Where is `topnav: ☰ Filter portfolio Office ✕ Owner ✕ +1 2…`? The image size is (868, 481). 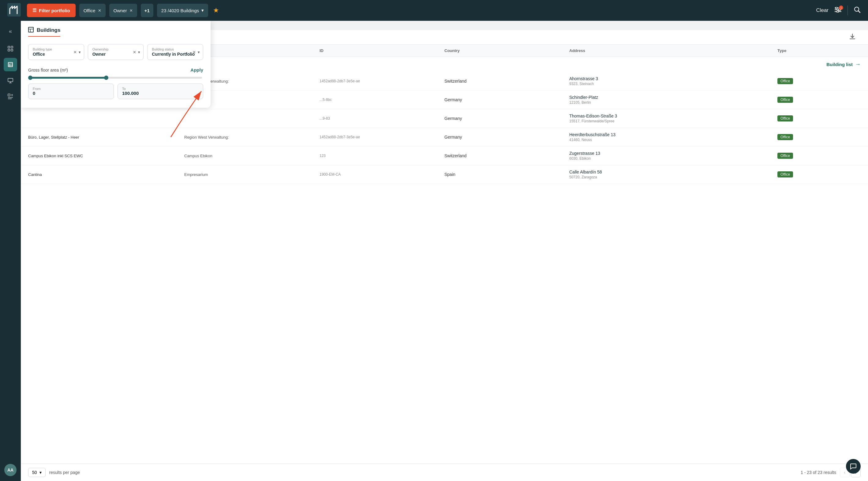
topnav: ☰ Filter portfolio Office ✕ Owner ✕ +1 2… is located at coordinates (434, 10).